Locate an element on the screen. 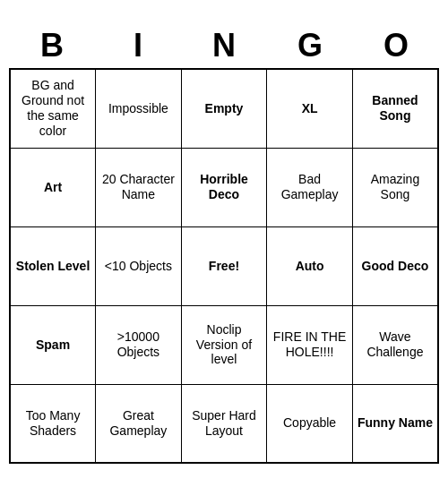  bingo-cell: Empty is located at coordinates (224, 108).